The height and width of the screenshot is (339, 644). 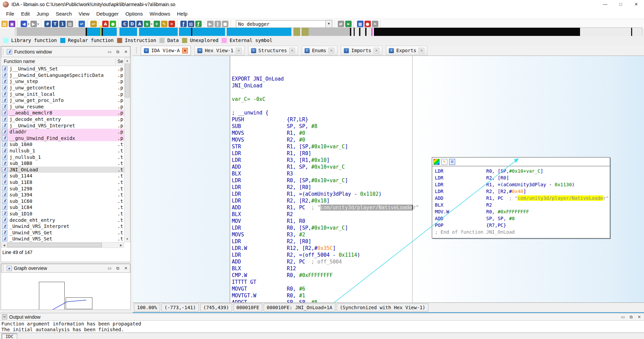 What do you see at coordinates (273, 50) in the screenshot?
I see `tab-structures: SStructures✕` at bounding box center [273, 50].